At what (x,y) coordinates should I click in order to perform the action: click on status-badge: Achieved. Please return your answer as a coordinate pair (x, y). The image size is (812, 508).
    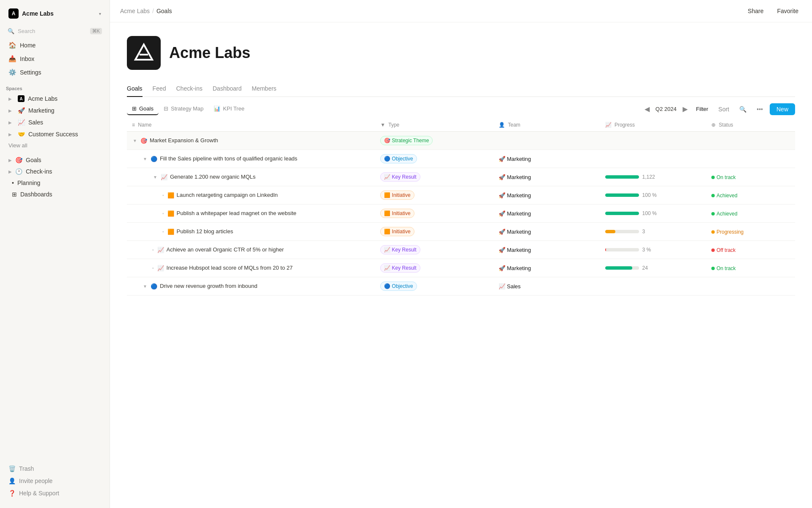
    Looking at the image, I should click on (724, 196).